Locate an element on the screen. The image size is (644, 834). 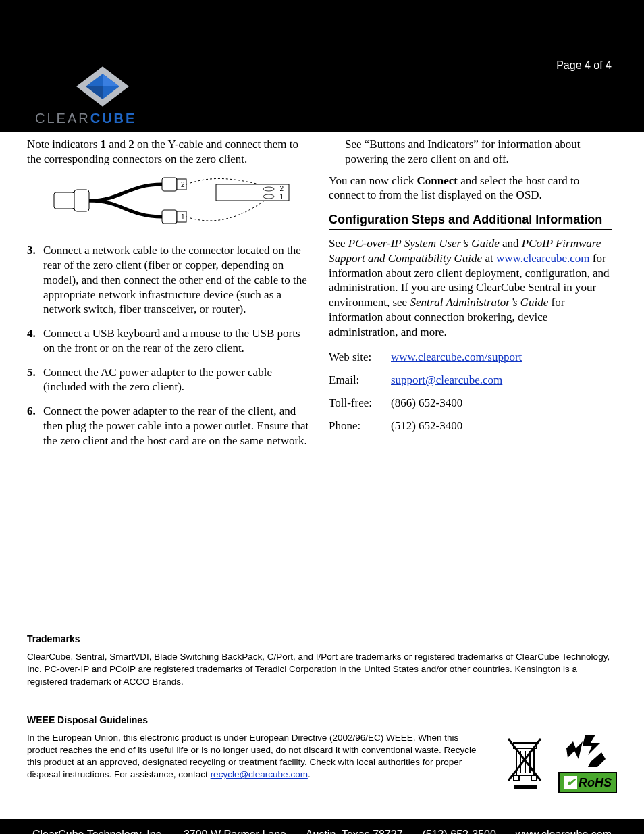
tollfree-label: Toll-free: is located at coordinates (360, 403).